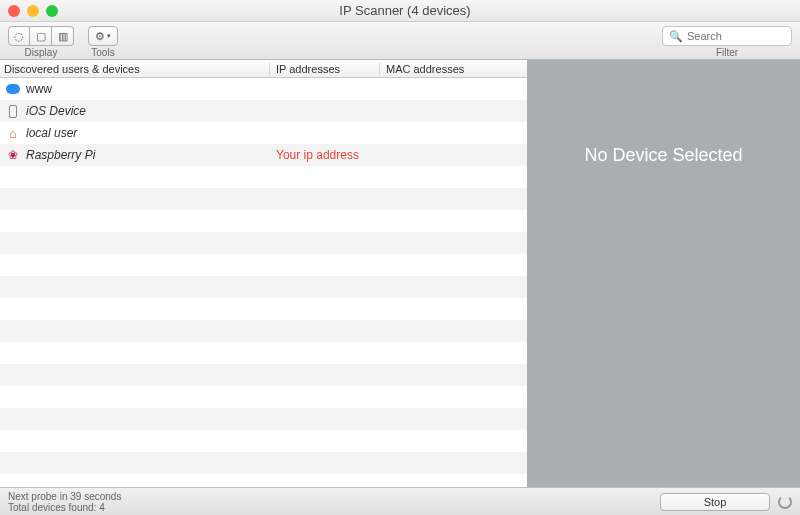 The image size is (800, 515). Describe the element at coordinates (63, 36) in the screenshot. I see `columns-icon: ▥` at that location.